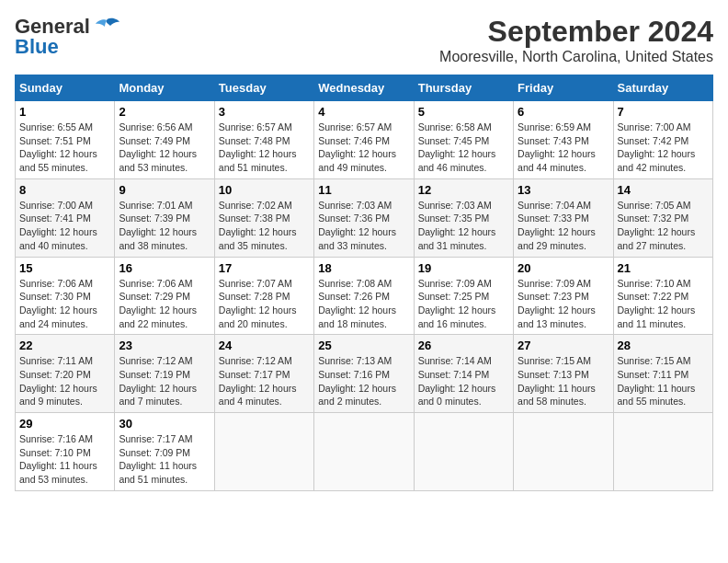 This screenshot has height=563, width=728. I want to click on calendar-day-cell: 20Sunrise: 7:09 AMSunset: 7:23 PMDayligh…, so click(563, 296).